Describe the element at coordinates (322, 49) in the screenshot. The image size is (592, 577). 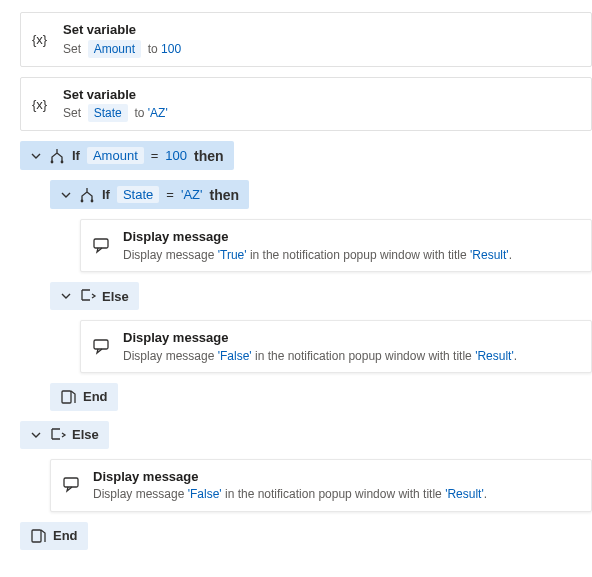
I see `step-subtitle: Set Amount to 100` at that location.